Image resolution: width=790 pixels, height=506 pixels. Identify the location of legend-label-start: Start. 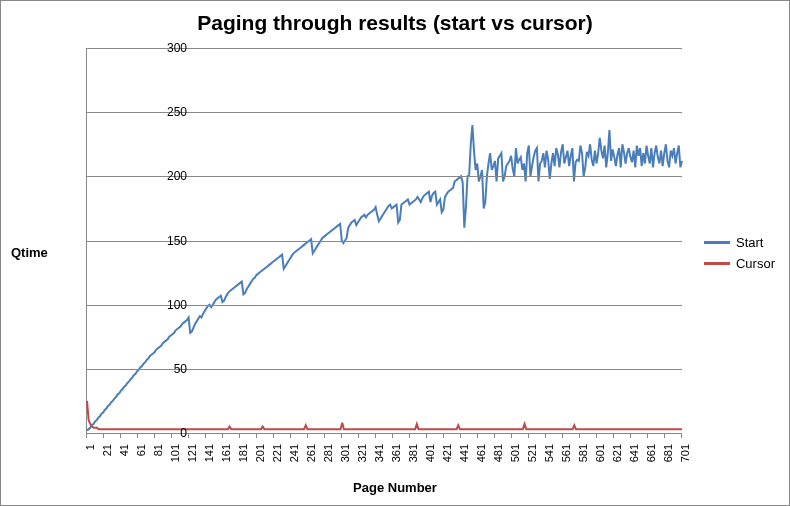
(750, 242).